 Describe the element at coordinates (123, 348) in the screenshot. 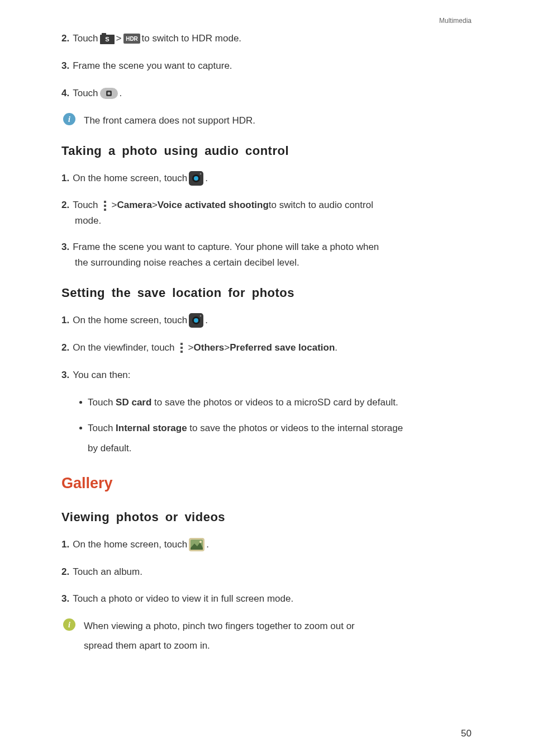

I see `text: On the viewfinder, touch` at that location.